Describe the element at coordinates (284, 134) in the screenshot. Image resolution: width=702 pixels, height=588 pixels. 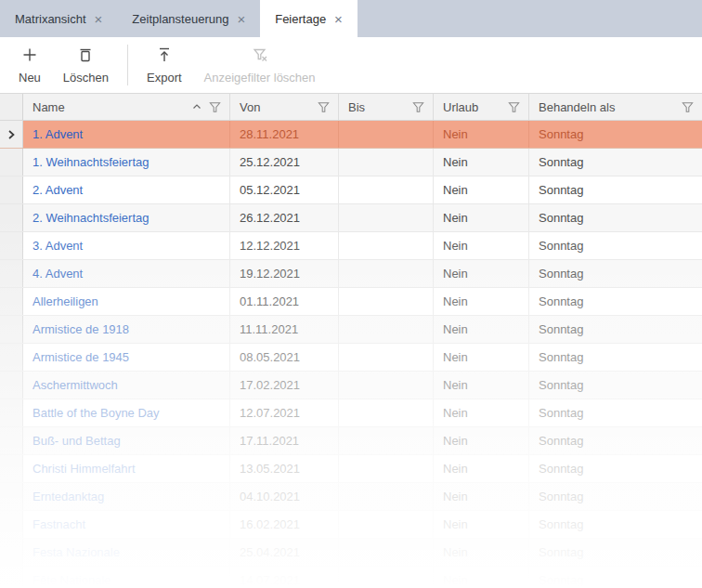
I see `von-cell: 28.11.2021` at that location.